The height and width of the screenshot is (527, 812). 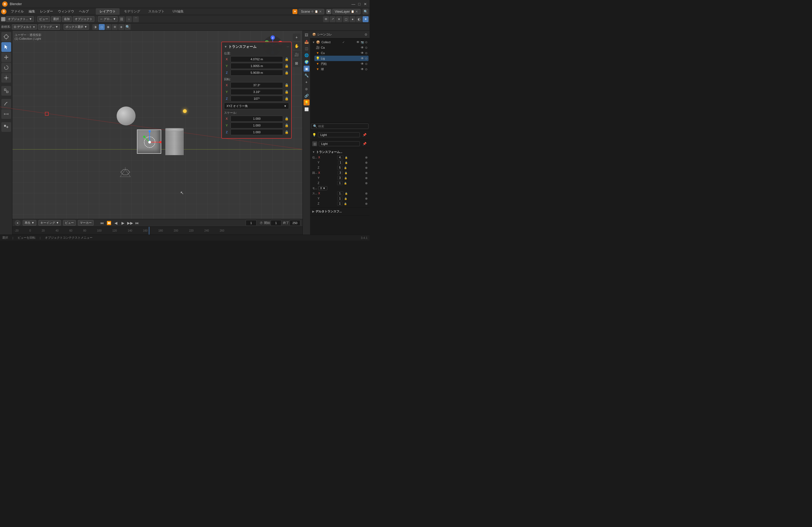 I want to click on position-y-lock: 🔒, so click(x=287, y=66).